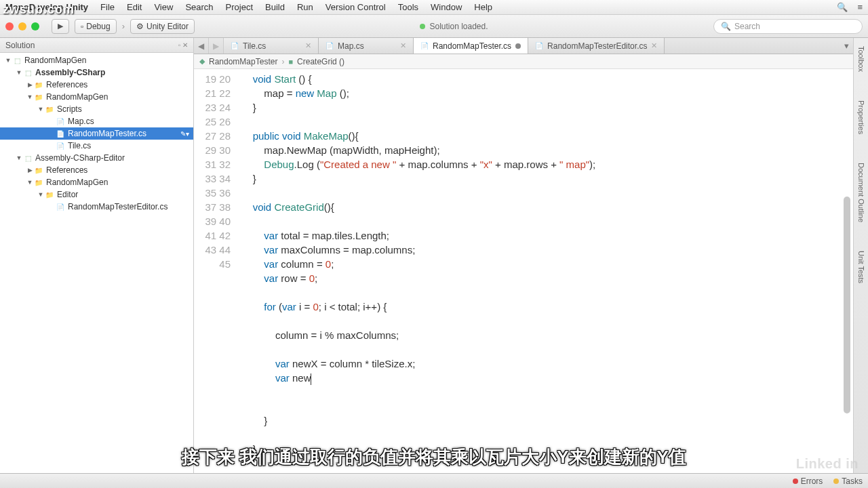 The height and width of the screenshot is (488, 868). I want to click on solution-tree: ▼⬚RandomMapGen▼⬚Assembly-CSharp▶📁Referen…, so click(96, 134).